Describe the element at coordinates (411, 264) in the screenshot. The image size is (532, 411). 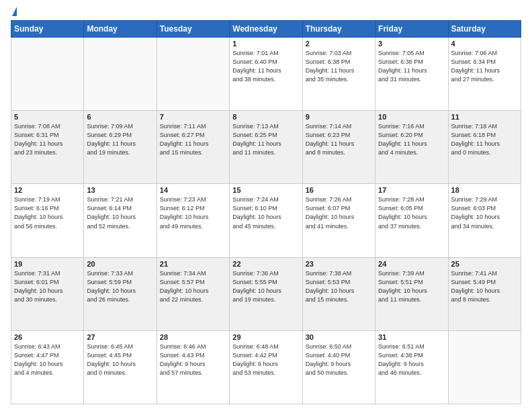
I see `day-number: 24` at that location.